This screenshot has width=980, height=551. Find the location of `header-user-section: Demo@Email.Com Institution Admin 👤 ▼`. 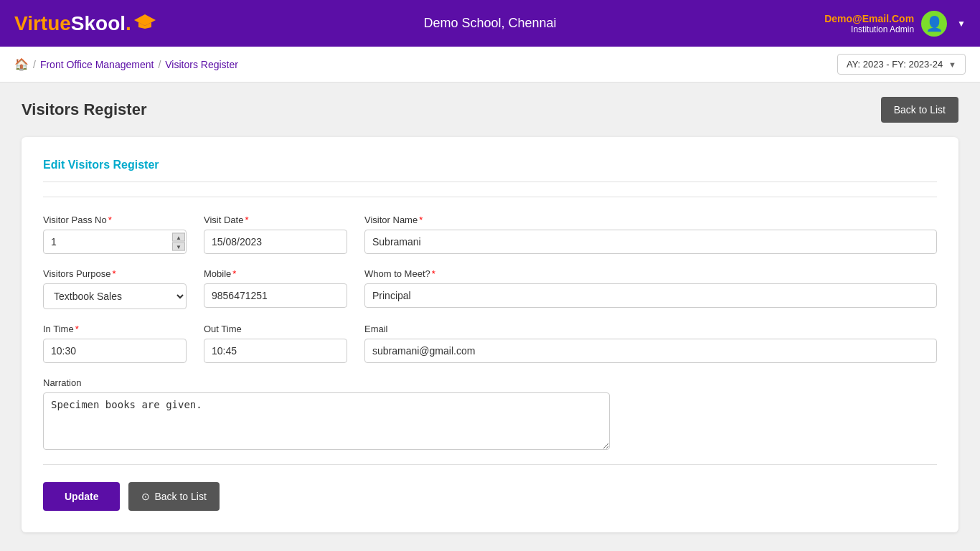

header-user-section: Demo@Email.Com Institution Admin 👤 ▼ is located at coordinates (895, 24).